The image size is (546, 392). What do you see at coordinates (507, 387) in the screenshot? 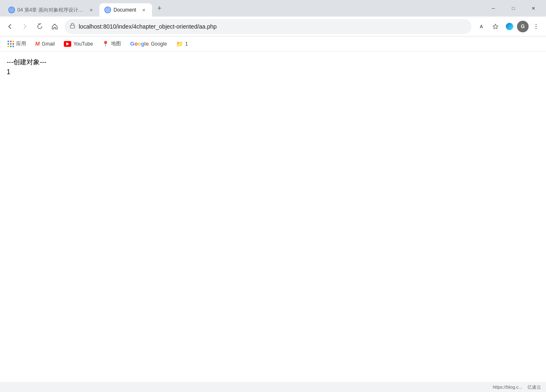
I see `status-watermark: https://blog.c...` at bounding box center [507, 387].